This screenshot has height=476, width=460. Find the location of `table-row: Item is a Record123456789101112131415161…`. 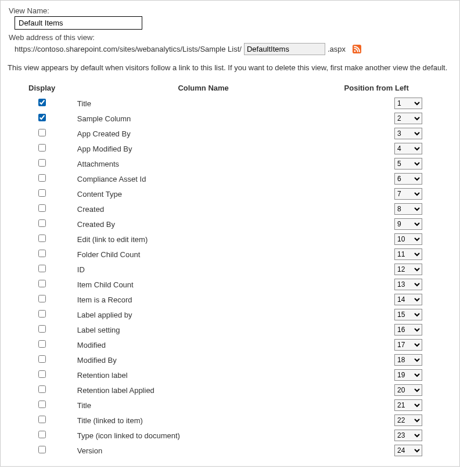

table-row: Item is a Record123456789101112131415161… is located at coordinates (226, 300).